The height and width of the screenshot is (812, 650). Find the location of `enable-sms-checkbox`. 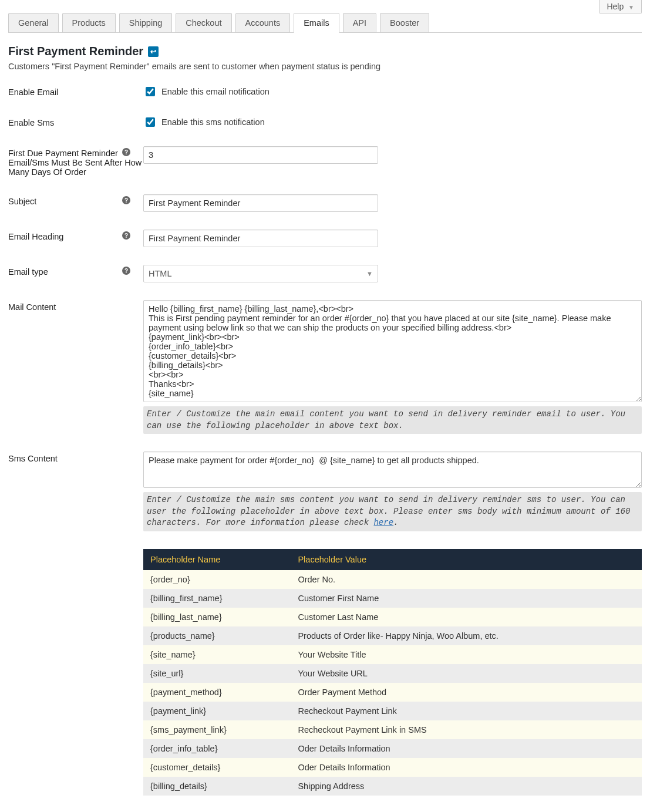

enable-sms-checkbox is located at coordinates (150, 122).